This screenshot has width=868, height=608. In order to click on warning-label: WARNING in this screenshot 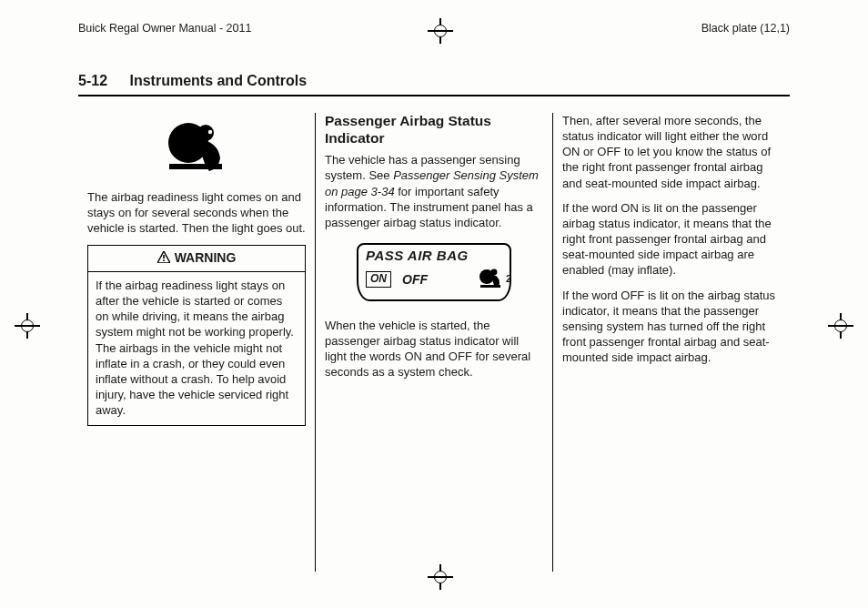, I will do `click(206, 258)`.